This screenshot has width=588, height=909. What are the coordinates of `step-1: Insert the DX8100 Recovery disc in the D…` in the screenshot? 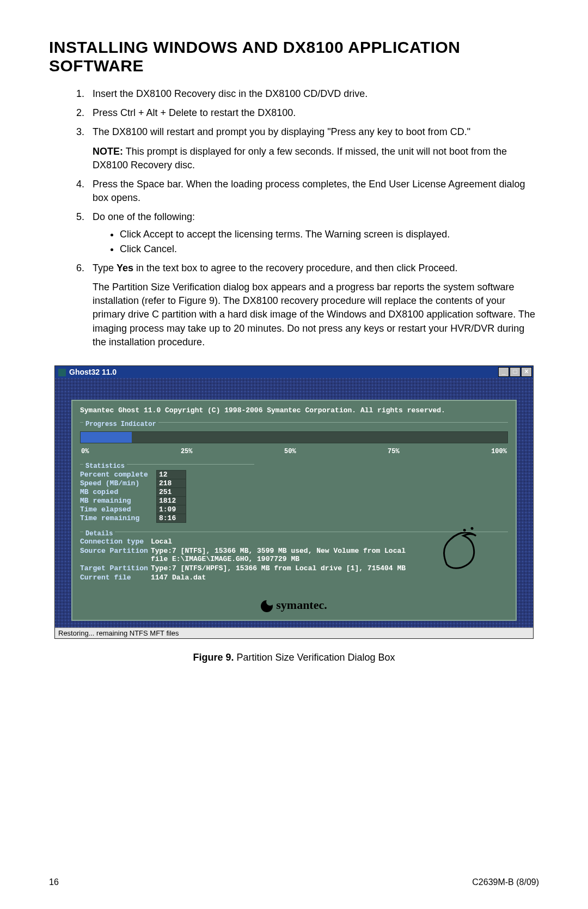 It's located at (313, 94).